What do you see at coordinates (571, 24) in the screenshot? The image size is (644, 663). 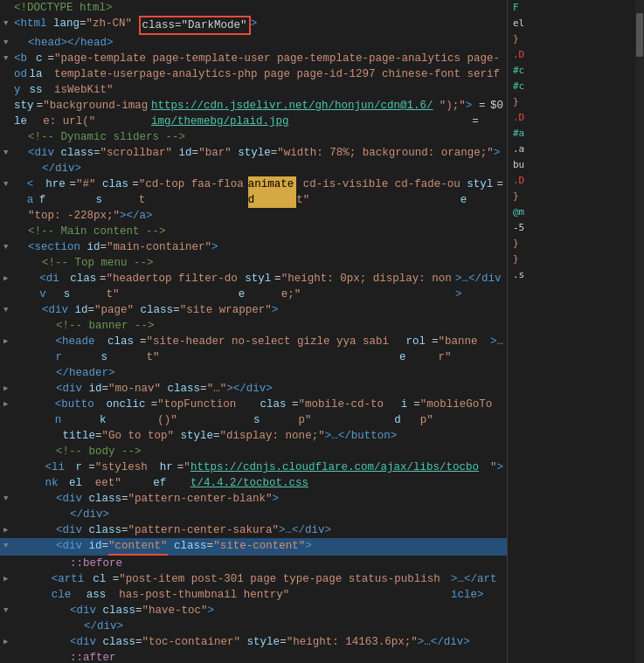 I see `side-panel-line: el` at bounding box center [571, 24].